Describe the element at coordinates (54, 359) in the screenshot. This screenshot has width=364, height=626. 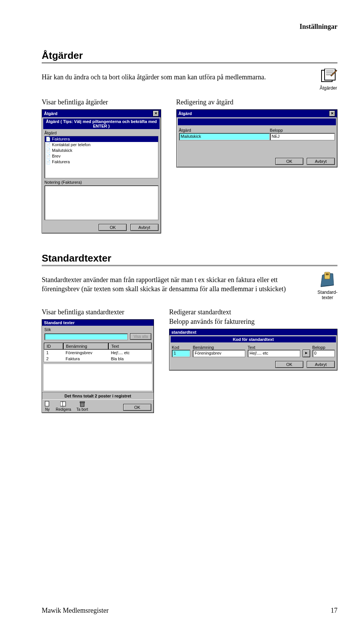
I see `cell: 2` at that location.